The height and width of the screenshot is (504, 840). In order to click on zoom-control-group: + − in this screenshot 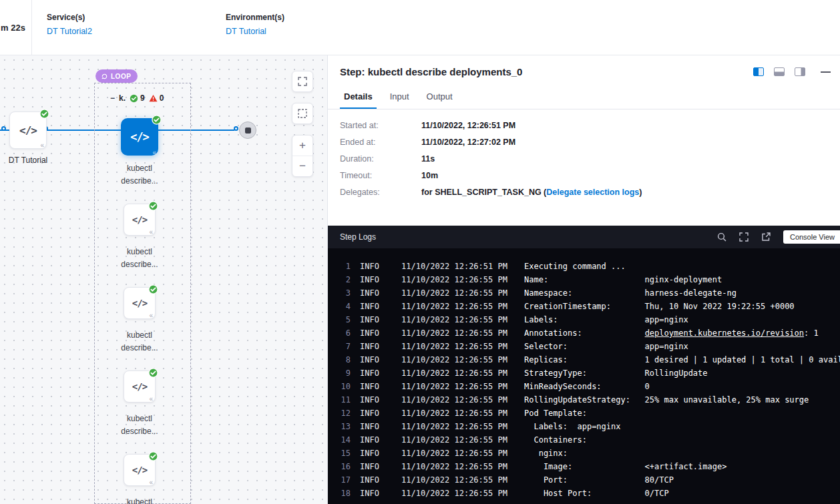, I will do `click(302, 156)`.